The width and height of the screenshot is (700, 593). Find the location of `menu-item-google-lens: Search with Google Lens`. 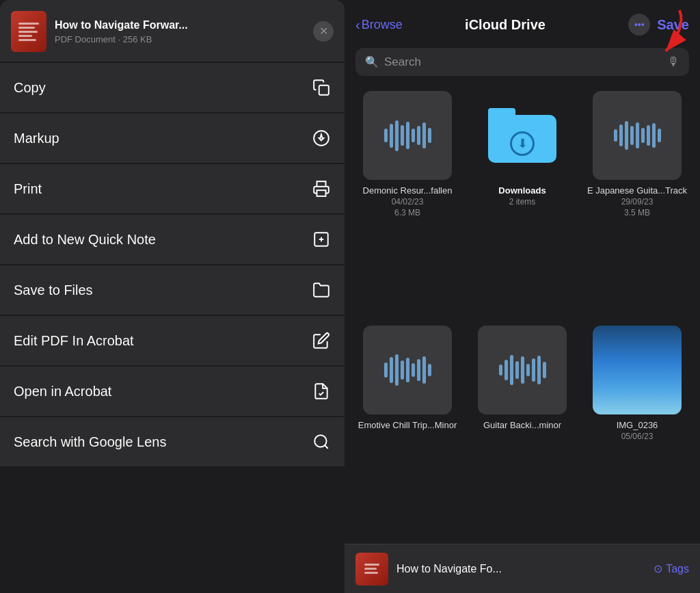

menu-item-google-lens: Search with Google Lens is located at coordinates (172, 442).